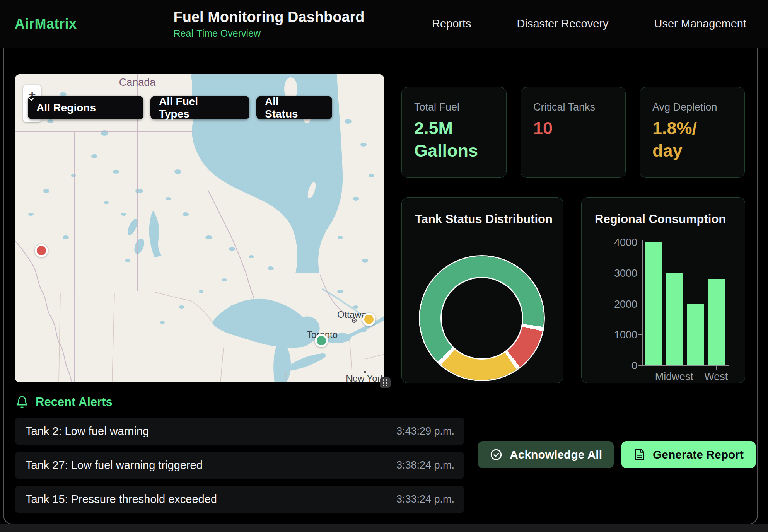 The height and width of the screenshot is (532, 768). I want to click on map-label-canada: Canada, so click(138, 82).